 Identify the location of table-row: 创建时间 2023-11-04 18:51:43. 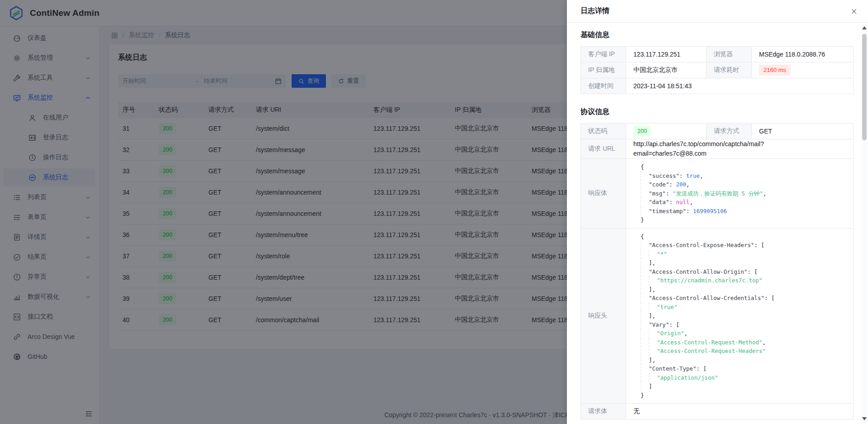
(717, 86).